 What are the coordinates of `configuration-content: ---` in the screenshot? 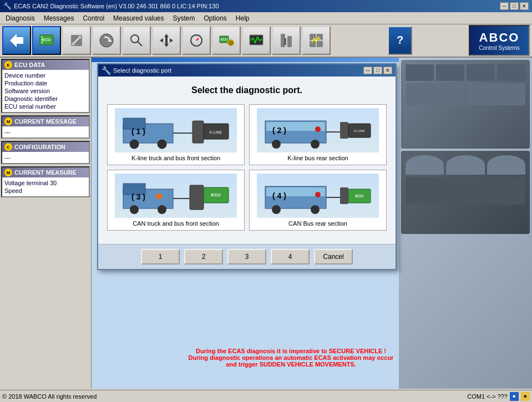 It's located at (45, 157).